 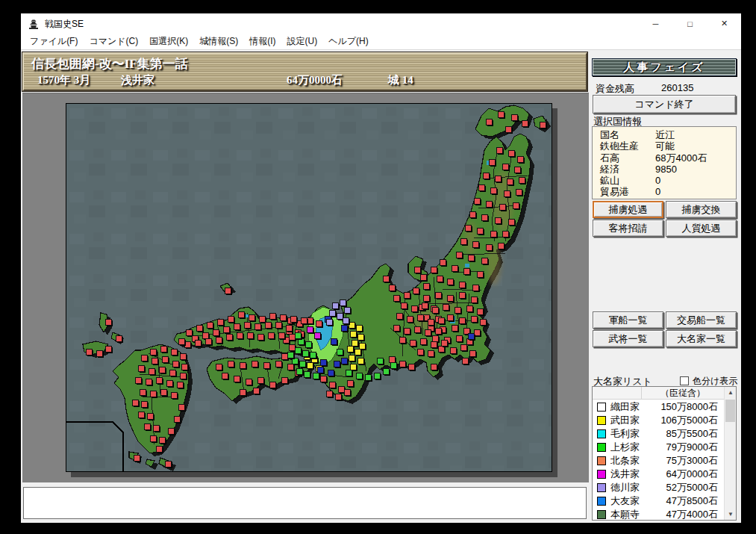 What do you see at coordinates (690, 420) in the screenshot?
I see `clan-koku: 106万5000石` at bounding box center [690, 420].